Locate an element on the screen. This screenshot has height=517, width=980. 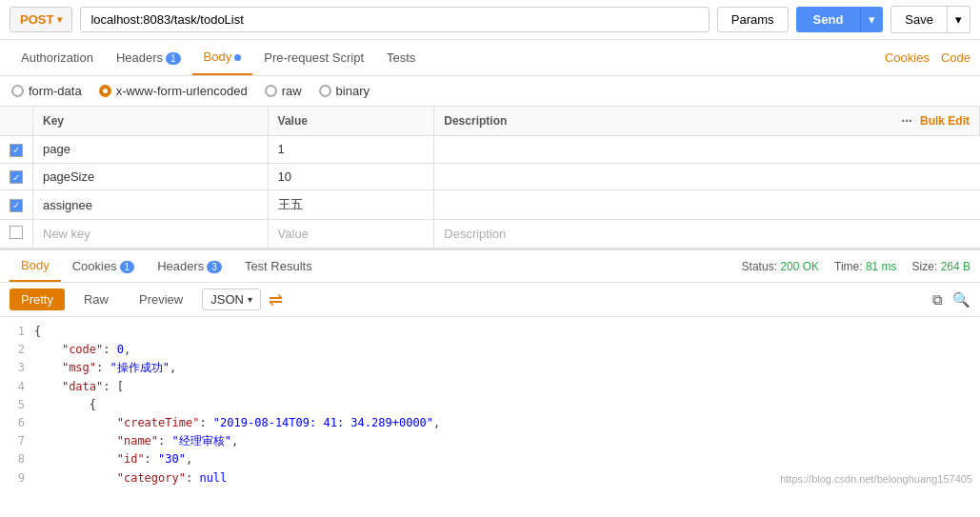
code-line: 8 "id": "30", is located at coordinates (490, 459).